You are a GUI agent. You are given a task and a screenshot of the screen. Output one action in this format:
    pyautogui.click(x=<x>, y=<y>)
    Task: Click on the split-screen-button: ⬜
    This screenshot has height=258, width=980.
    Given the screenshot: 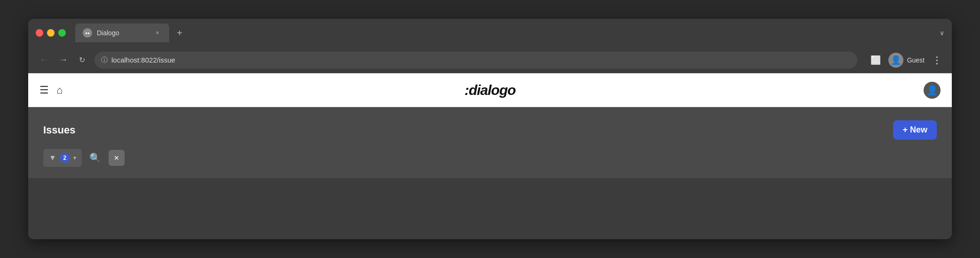 What is the action you would take?
    pyautogui.click(x=876, y=60)
    